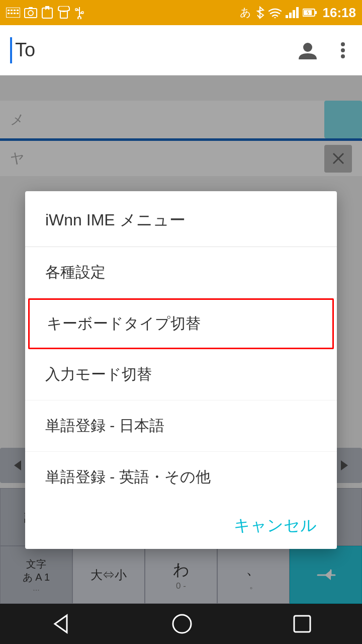 The width and height of the screenshot is (362, 644). What do you see at coordinates (276, 525) in the screenshot?
I see `cancel-button: キャンセル` at bounding box center [276, 525].